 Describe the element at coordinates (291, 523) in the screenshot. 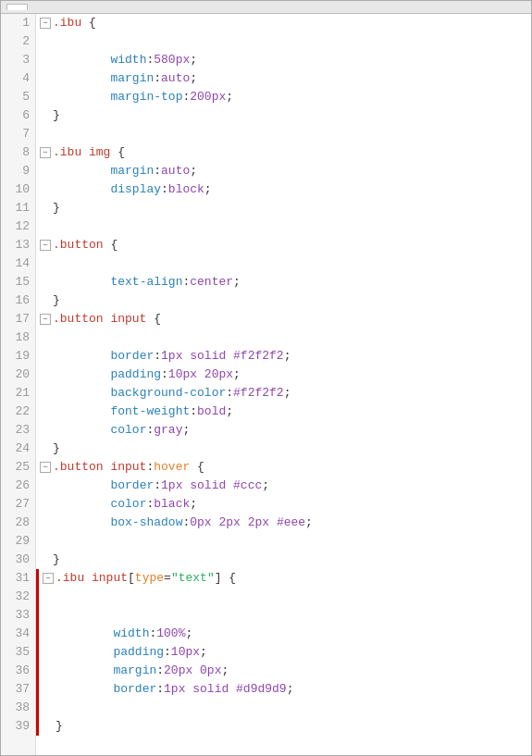

I see `token: #eee` at that location.